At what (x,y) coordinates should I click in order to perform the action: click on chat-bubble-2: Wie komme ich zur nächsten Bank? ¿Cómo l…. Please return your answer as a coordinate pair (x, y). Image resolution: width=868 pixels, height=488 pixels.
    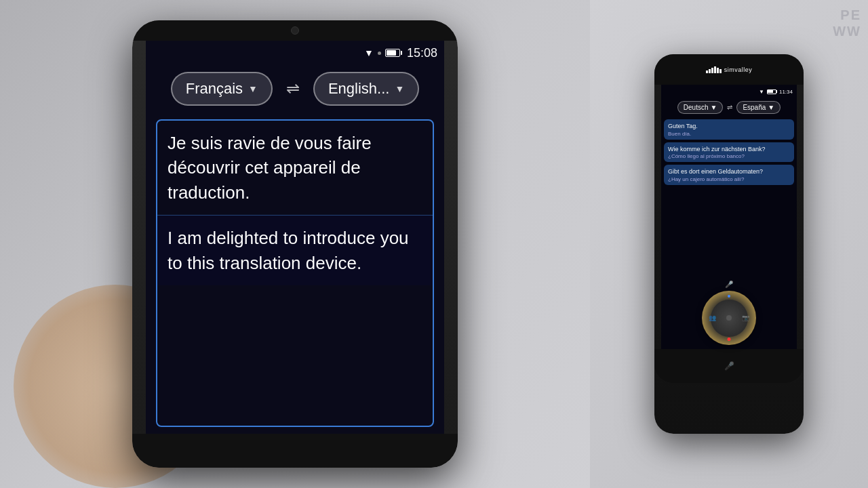
    Looking at the image, I should click on (729, 152).